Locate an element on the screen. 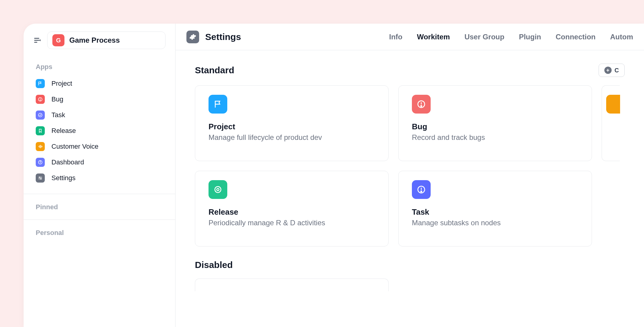 Image resolution: width=644 pixels, height=327 pixels. workitem-card-bug: Bug Record and track bugs is located at coordinates (495, 123).